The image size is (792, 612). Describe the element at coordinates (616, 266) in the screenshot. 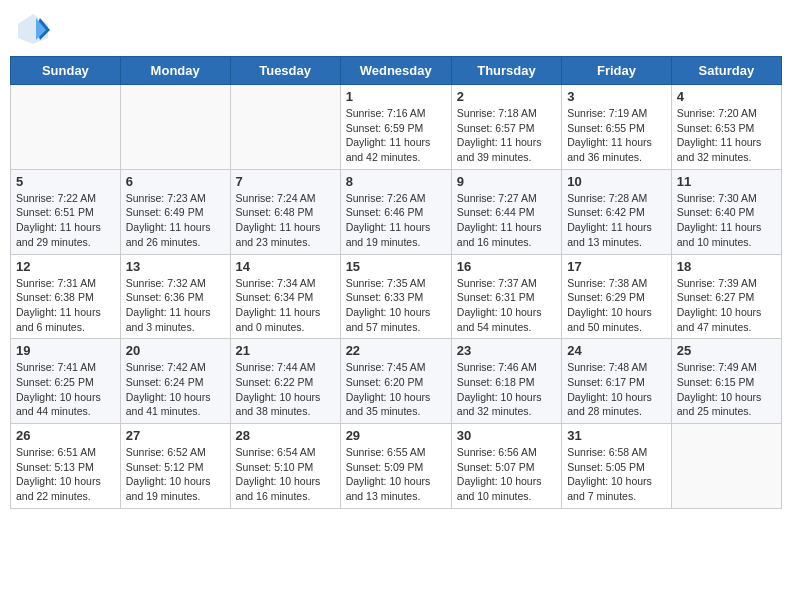

I see `day-number: 17` at that location.